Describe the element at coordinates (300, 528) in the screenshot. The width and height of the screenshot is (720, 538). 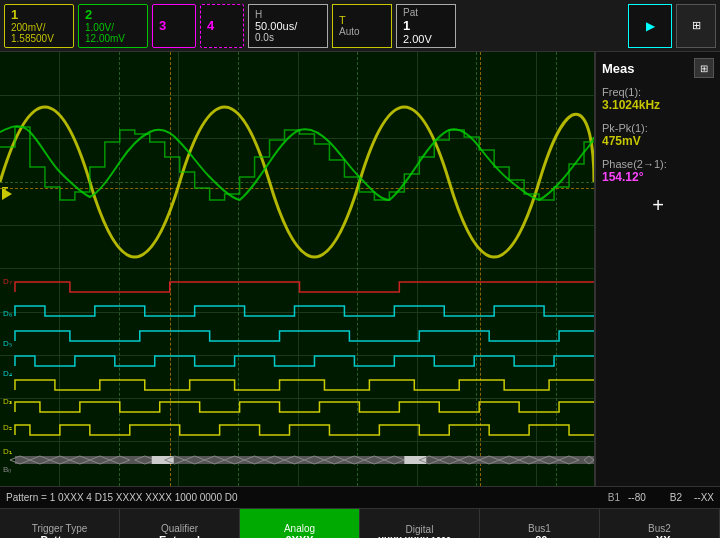
I see `analog-label-top: Analog` at that location.